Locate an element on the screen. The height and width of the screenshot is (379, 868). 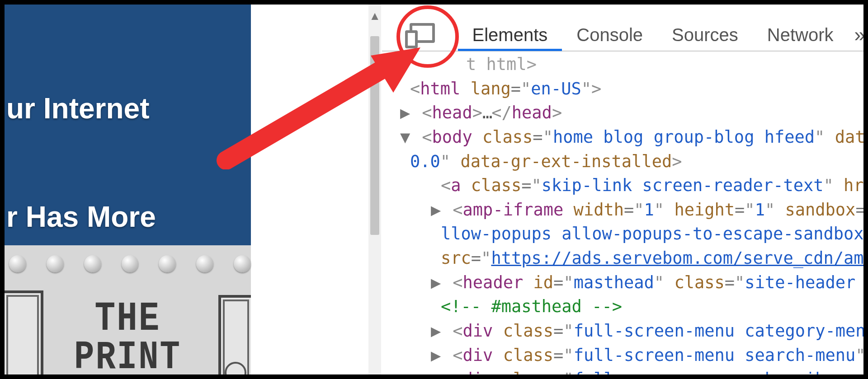
body-tag: body is located at coordinates (452, 137).